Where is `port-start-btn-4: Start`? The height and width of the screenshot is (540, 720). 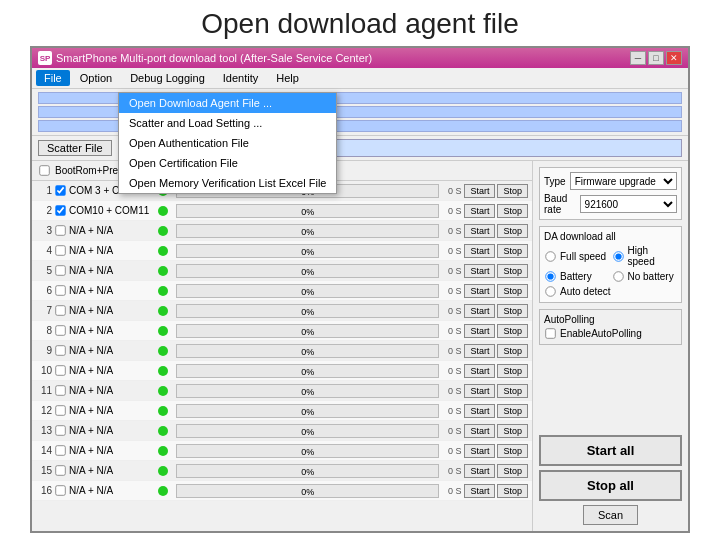
port-start-btn-4: Start is located at coordinates (480, 251).